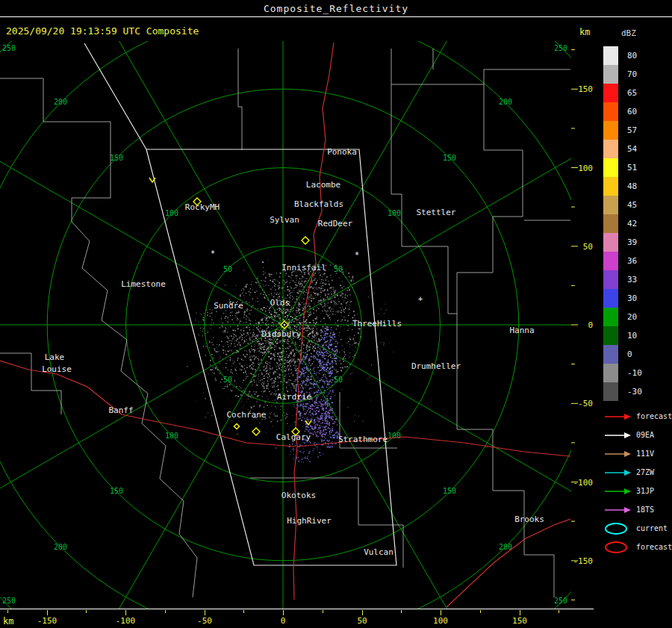  Describe the element at coordinates (590, 326) in the screenshot. I see `svg-text: 0` at that location.